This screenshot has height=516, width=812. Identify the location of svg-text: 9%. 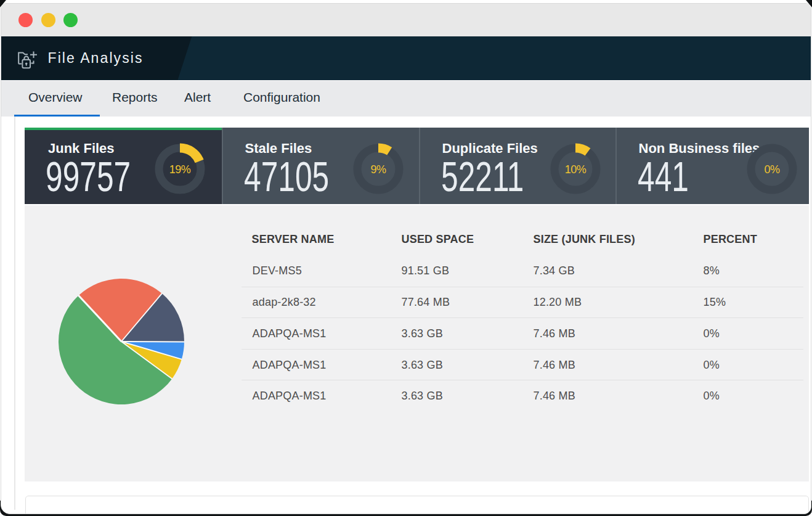
(378, 169).